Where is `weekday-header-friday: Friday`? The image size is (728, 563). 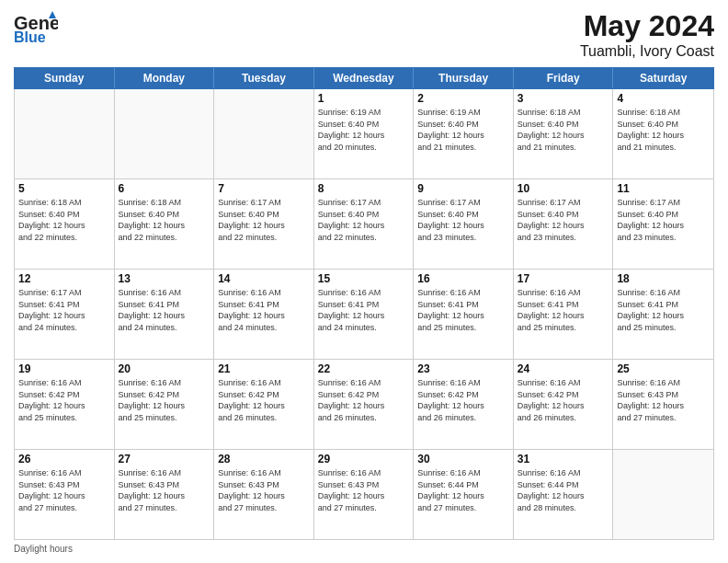
weekday-header-friday: Friday is located at coordinates (564, 78).